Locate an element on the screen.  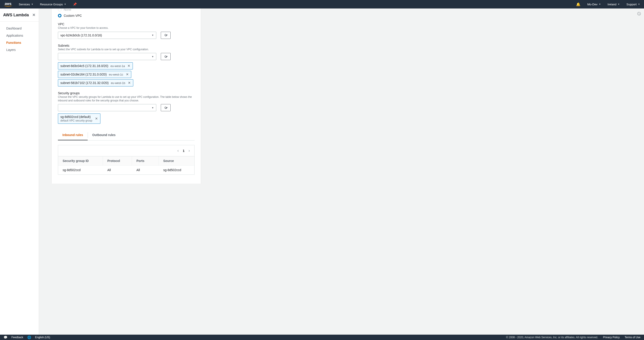
sidebar-item-applications: Applications is located at coordinates (20, 35).